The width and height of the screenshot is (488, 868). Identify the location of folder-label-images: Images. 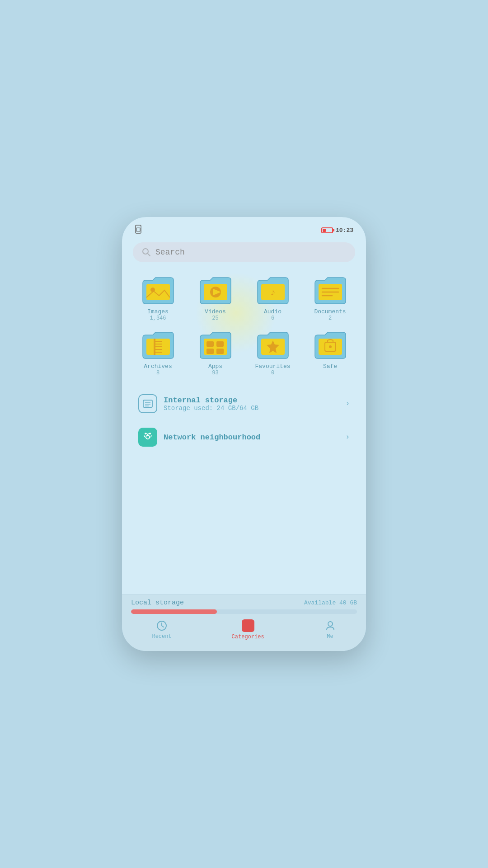
(158, 312).